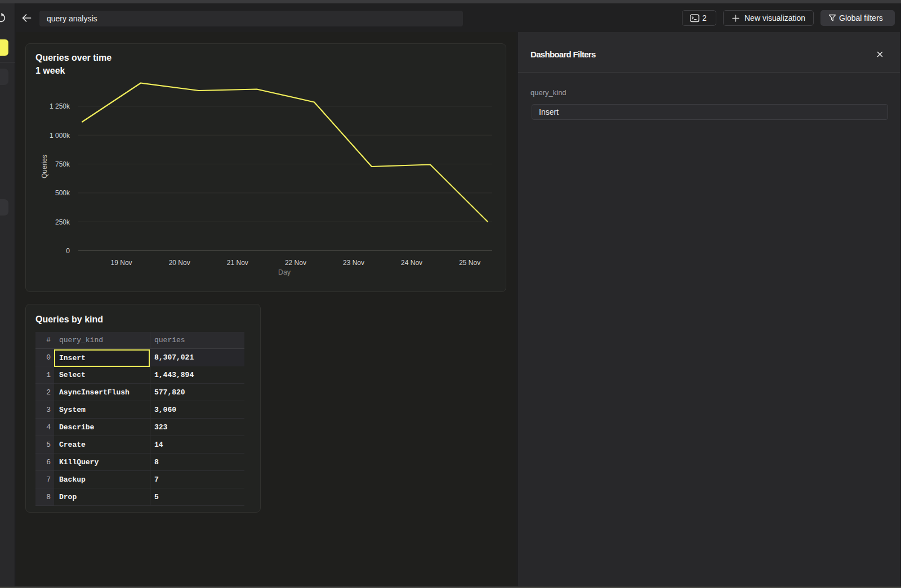 Image resolution: width=901 pixels, height=588 pixels. Describe the element at coordinates (354, 263) in the screenshot. I see `svg-text: 23 Nov` at that location.